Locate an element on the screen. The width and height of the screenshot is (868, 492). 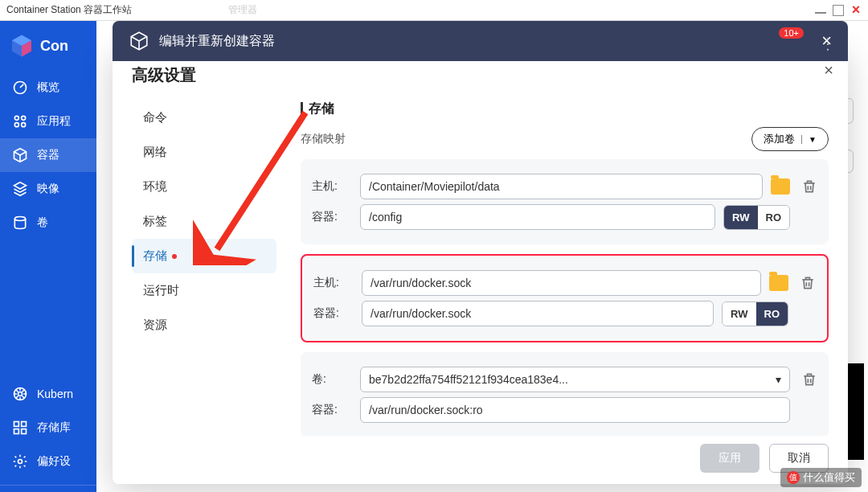
app-title: Container Station 容器工作站 is located at coordinates (69, 10).